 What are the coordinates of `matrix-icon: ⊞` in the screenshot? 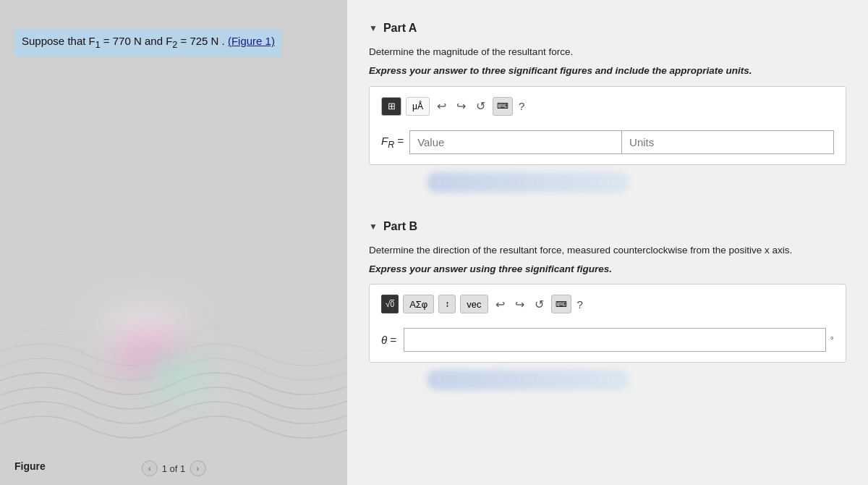 It's located at (392, 106).